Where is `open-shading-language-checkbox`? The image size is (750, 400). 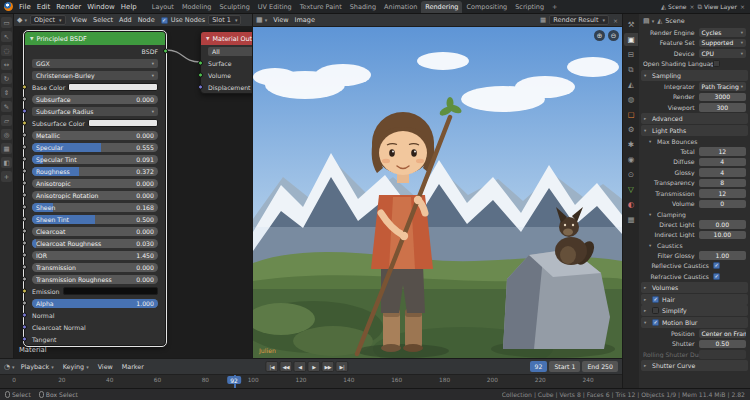 open-shading-language-checkbox is located at coordinates (716, 64).